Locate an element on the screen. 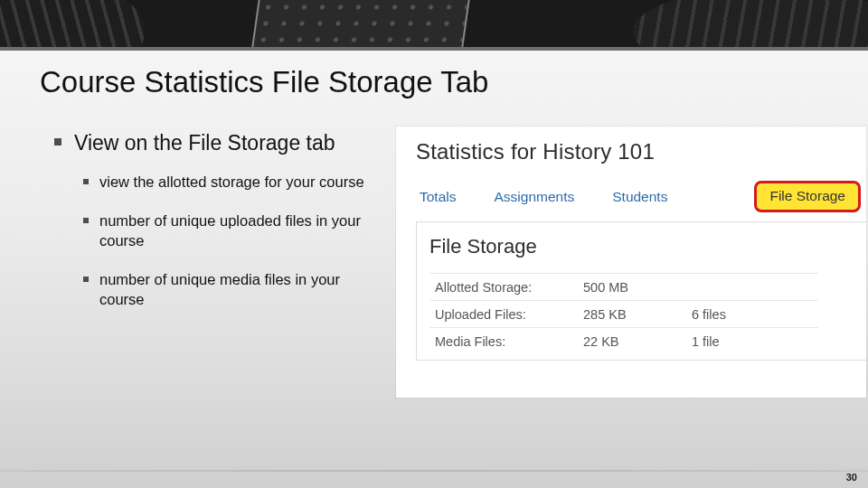 This screenshot has width=868, height=488. row-value: 285 KB is located at coordinates (637, 314).